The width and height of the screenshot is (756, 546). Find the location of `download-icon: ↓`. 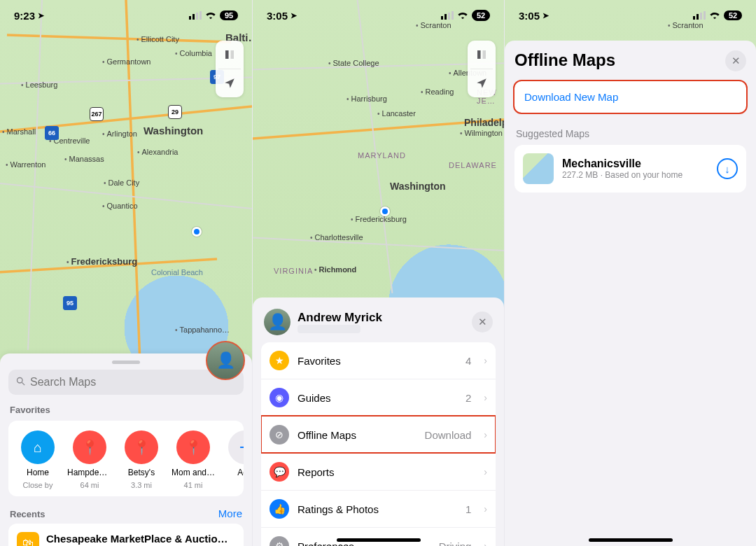

download-icon: ↓ is located at coordinates (727, 169).